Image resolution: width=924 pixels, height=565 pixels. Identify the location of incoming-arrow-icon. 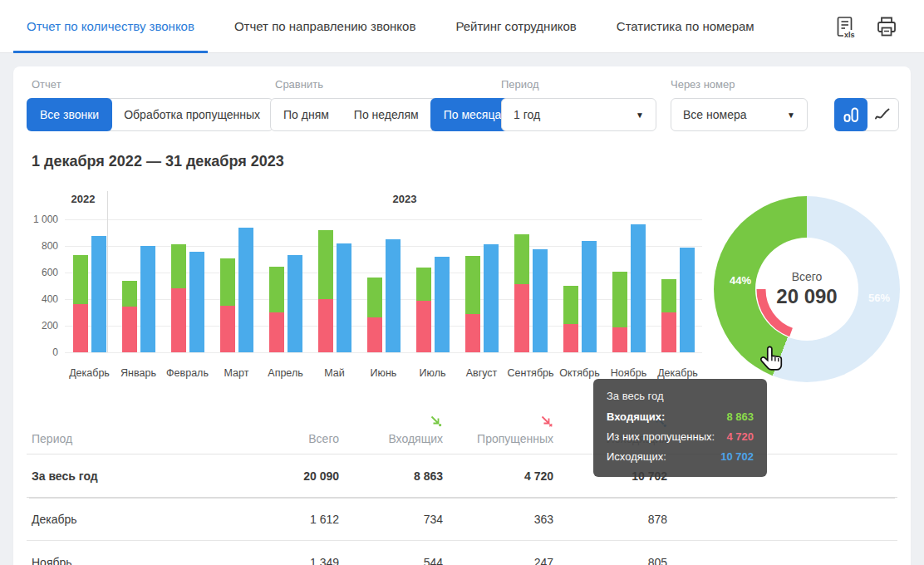
(435, 422).